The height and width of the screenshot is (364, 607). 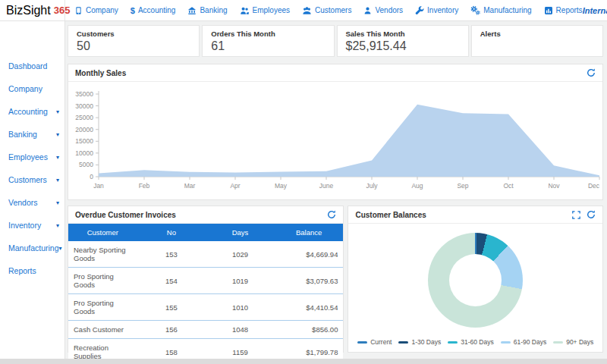 What do you see at coordinates (103, 308) in the screenshot?
I see `table-cell: Pro Sporting Goods` at bounding box center [103, 308].